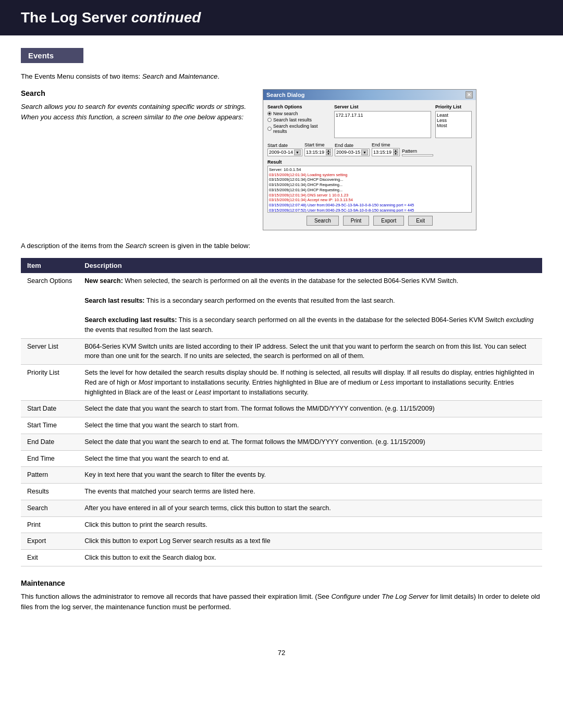 Image resolution: width=563 pixels, height=728 pixels. Describe the element at coordinates (282, 18) in the screenshot. I see `page-header: The Log Server continued` at that location.